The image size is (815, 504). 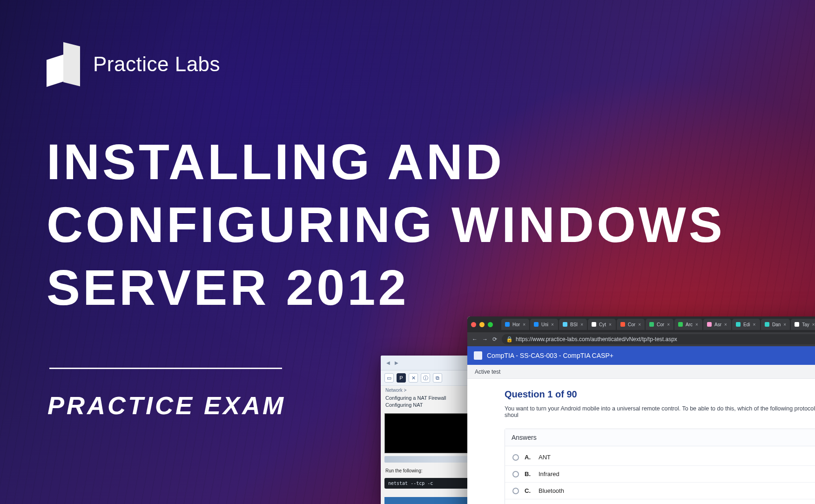 What do you see at coordinates (717, 324) in the screenshot?
I see `browser-tab: Asr×` at bounding box center [717, 324].